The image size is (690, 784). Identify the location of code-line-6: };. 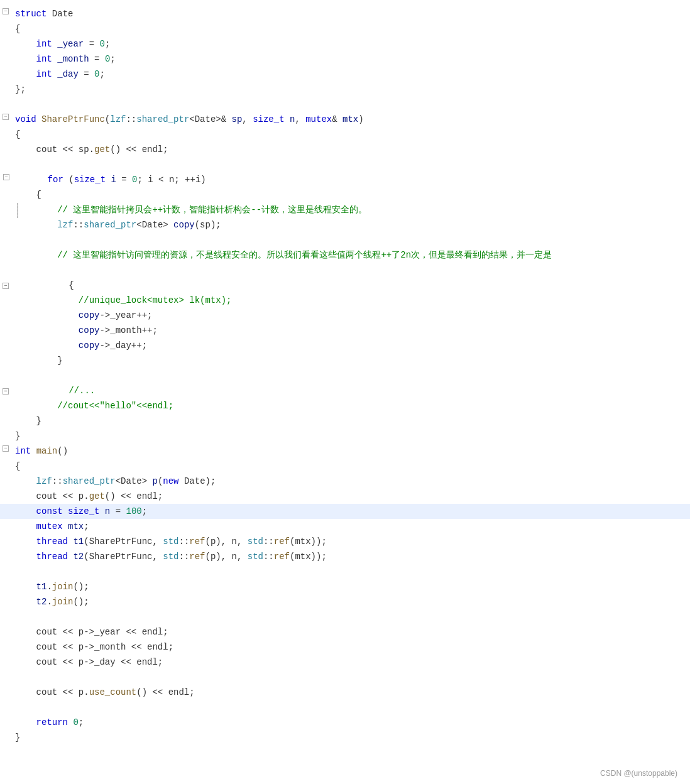
(345, 89).